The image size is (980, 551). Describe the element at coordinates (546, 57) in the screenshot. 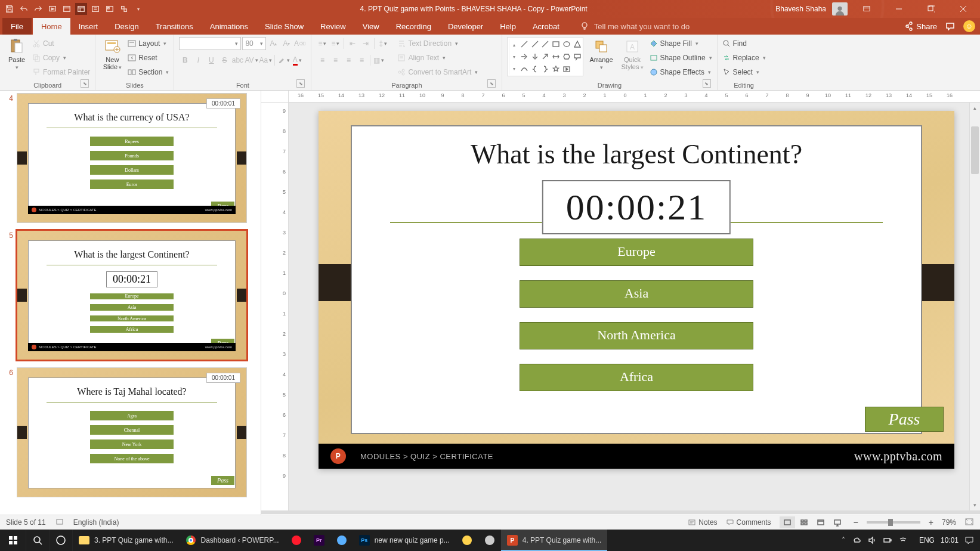

I see `shape-arrow-ne-icon` at that location.